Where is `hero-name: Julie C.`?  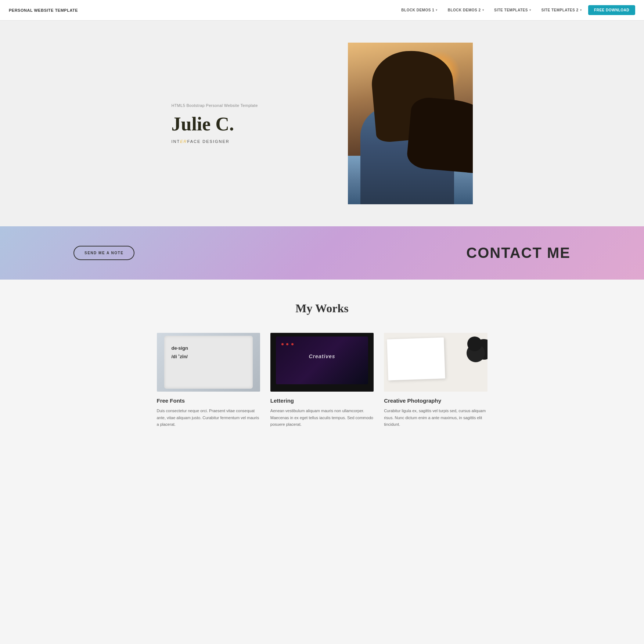 hero-name: Julie C. is located at coordinates (249, 124).